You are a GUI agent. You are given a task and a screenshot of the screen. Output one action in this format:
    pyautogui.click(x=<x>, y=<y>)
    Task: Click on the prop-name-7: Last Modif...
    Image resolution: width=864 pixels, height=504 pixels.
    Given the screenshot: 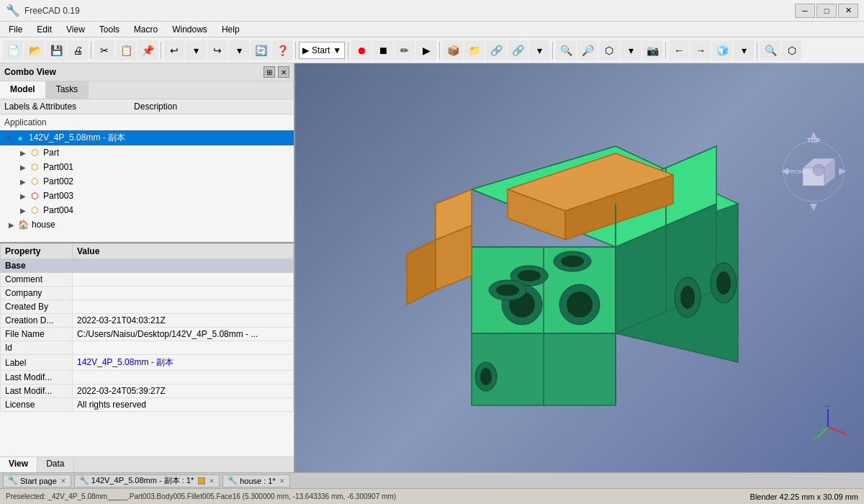 What is the action you would take?
    pyautogui.click(x=37, y=377)
    